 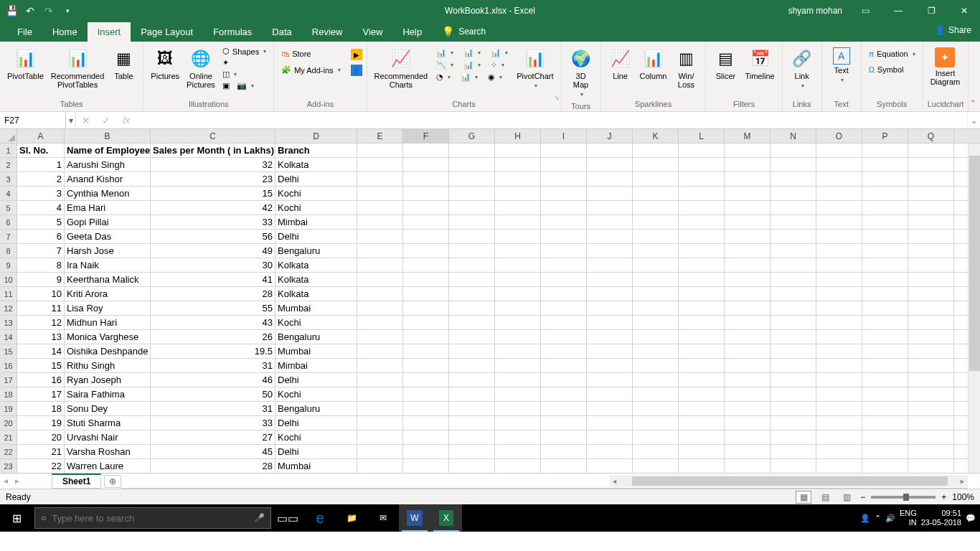 I want to click on cell: Kolkata, so click(x=316, y=294).